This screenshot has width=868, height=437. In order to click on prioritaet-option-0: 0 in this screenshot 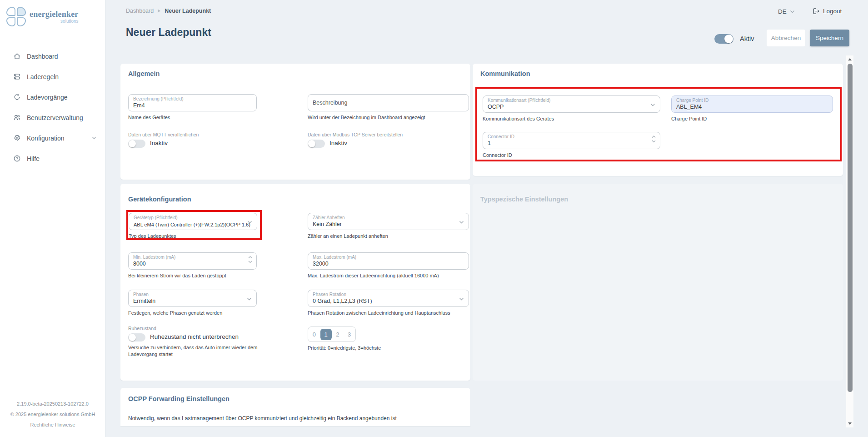, I will do `click(314, 335)`.